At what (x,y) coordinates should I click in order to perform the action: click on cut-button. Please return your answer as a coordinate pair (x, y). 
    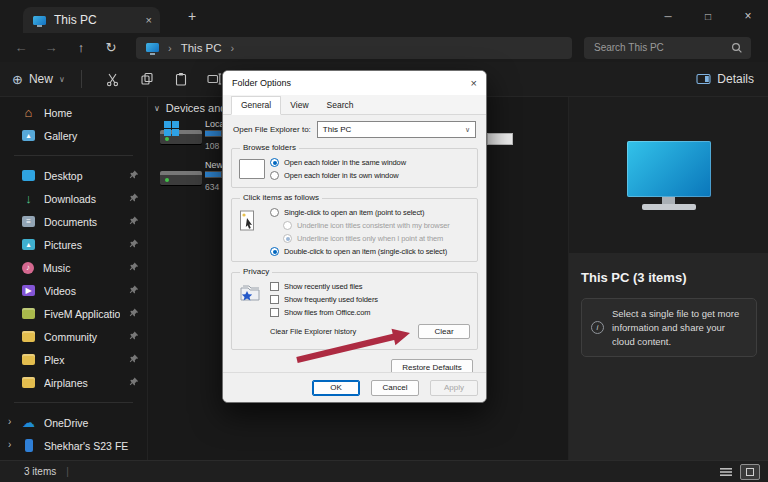
    Looking at the image, I should click on (113, 80).